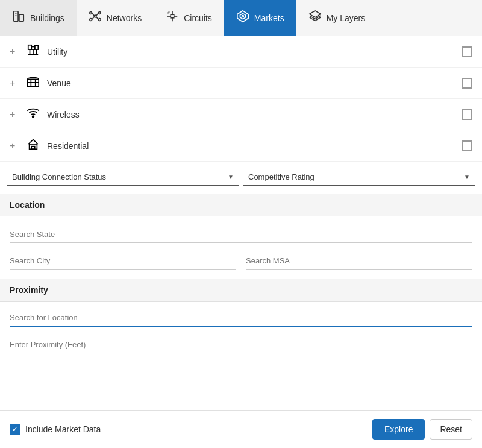 The image size is (482, 448). What do you see at coordinates (14, 83) in the screenshot?
I see `venue-expand-icon: +` at bounding box center [14, 83].